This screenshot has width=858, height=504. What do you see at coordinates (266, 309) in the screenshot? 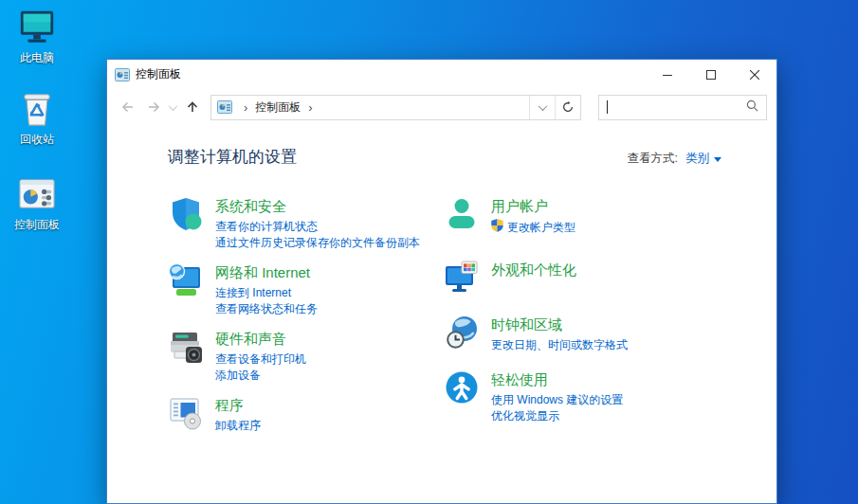
I see `task-link: 查看网络状态和任务` at bounding box center [266, 309].